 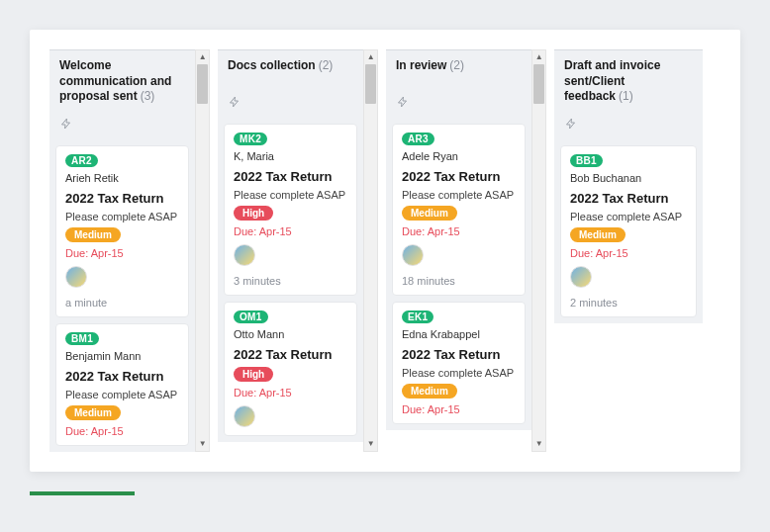 I want to click on card-badge: BM1, so click(x=82, y=338).